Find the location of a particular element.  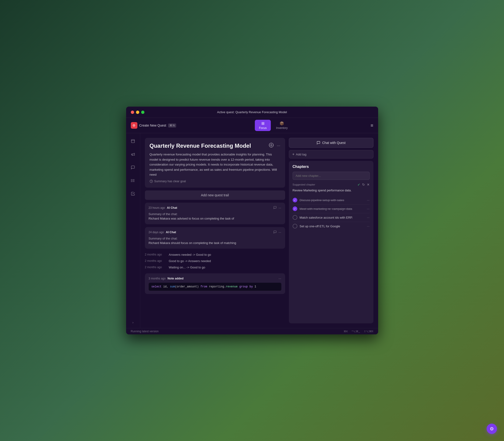

note-more-button: ··· is located at coordinates (280, 279).